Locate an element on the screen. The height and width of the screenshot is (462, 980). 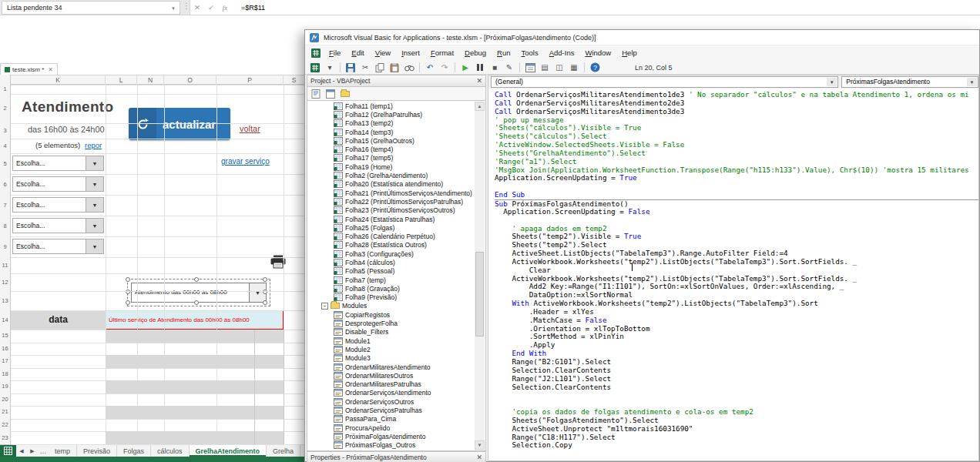
name-box: Lista pendente 34 ▼ is located at coordinates (91, 8).